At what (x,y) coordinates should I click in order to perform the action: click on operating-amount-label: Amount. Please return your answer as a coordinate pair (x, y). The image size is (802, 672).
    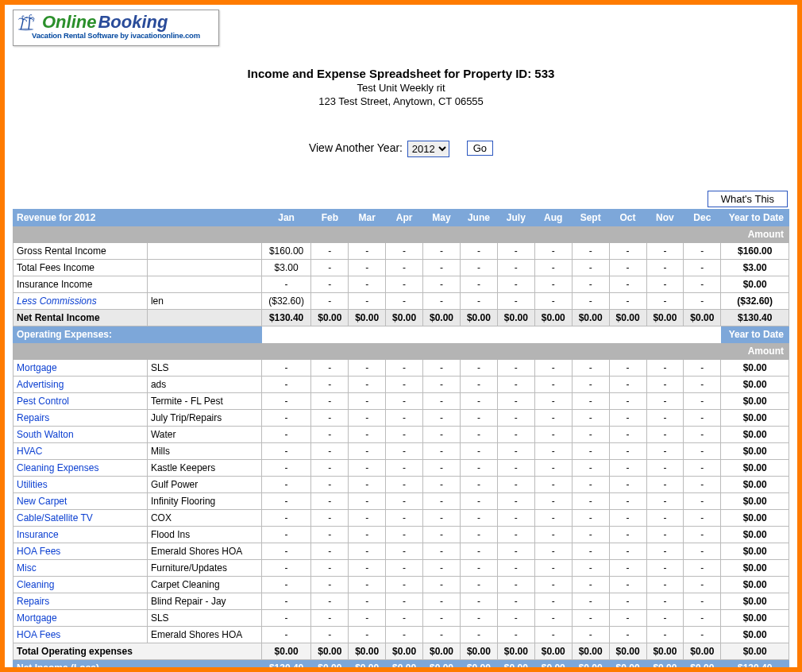
    Looking at the image, I should click on (755, 351).